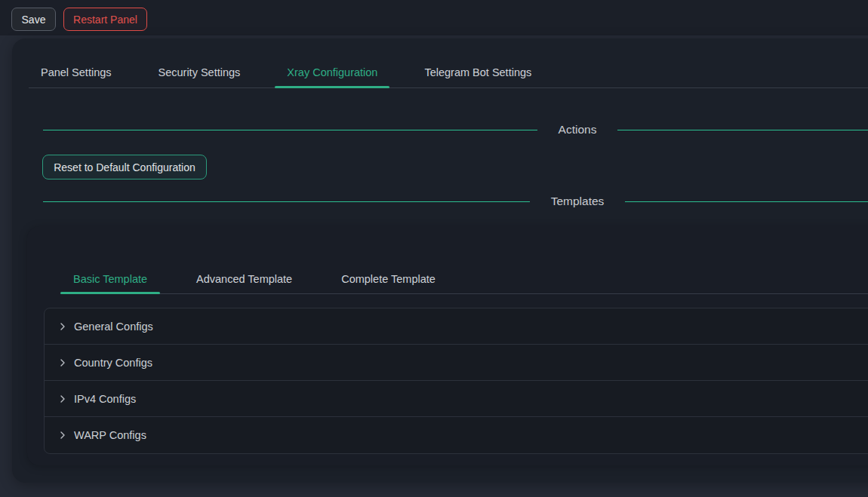  Describe the element at coordinates (33, 20) in the screenshot. I see `save-button: Save` at that location.